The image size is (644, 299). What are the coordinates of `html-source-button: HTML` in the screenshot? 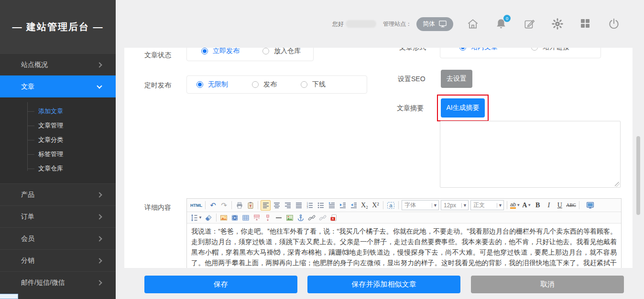 It's located at (196, 205).